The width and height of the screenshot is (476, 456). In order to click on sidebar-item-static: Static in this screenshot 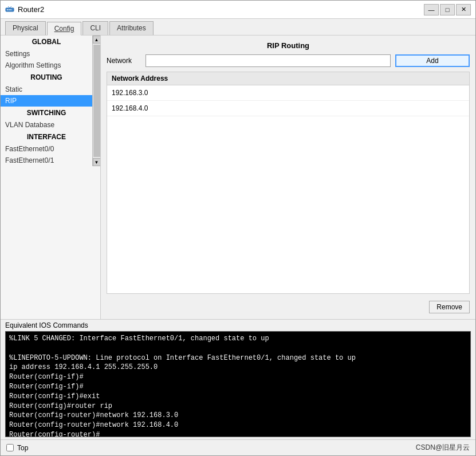, I will do `click(46, 89)`.